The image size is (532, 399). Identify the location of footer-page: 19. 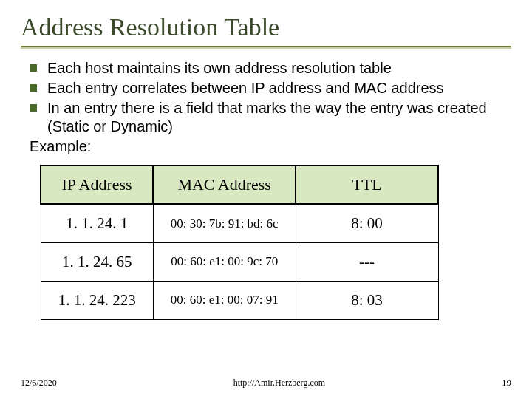
(507, 383).